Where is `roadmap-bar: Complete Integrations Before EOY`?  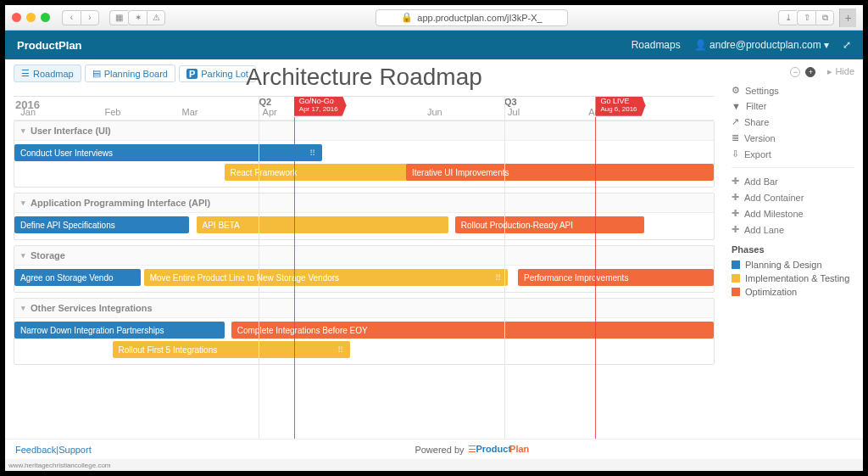 roadmap-bar: Complete Integrations Before EOY is located at coordinates (473, 330).